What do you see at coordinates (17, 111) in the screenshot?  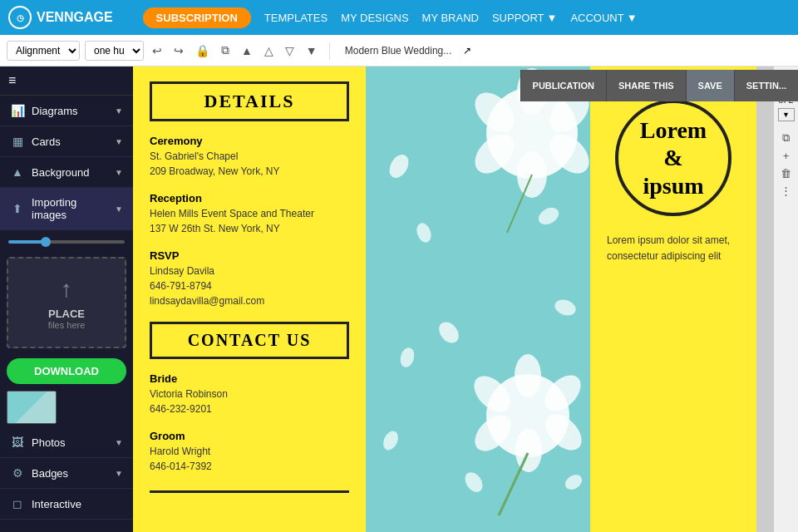 I see `diagrams-icon: 📊` at bounding box center [17, 111].